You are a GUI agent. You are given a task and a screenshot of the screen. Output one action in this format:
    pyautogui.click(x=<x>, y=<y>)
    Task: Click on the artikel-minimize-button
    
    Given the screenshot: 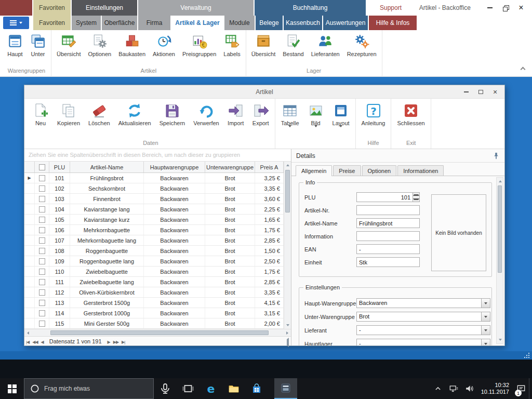 What is the action you would take?
    pyautogui.click(x=466, y=92)
    